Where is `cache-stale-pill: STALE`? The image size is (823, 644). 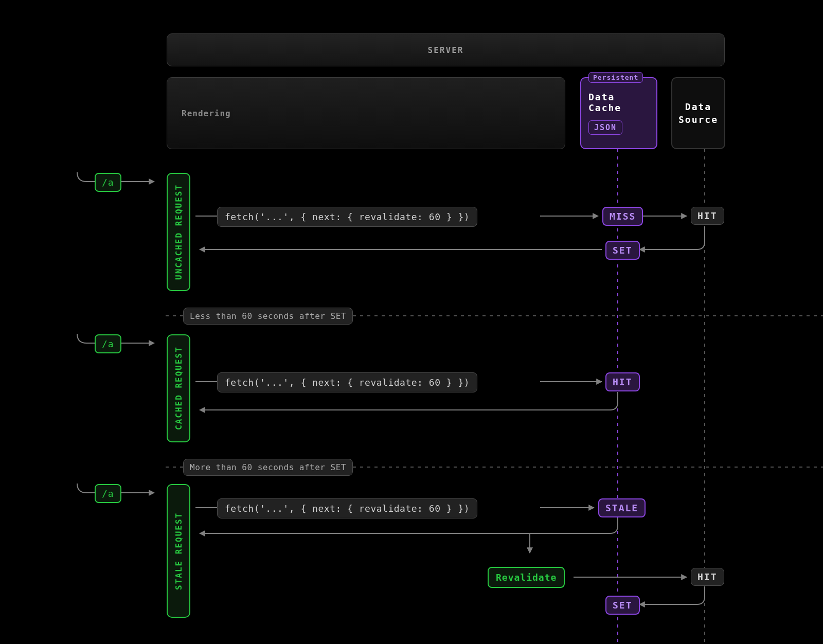 cache-stale-pill: STALE is located at coordinates (622, 508).